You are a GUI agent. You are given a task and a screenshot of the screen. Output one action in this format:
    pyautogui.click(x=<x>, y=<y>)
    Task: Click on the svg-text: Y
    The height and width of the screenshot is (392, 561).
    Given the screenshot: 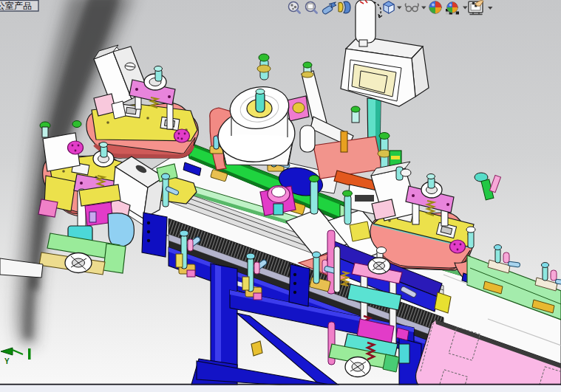 What is the action you would take?
    pyautogui.click(x=7, y=362)
    